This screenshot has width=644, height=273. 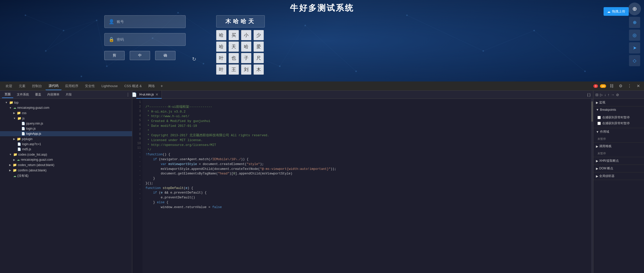 What do you see at coordinates (246, 35) in the screenshot?
I see `captcha-cell-2: 小` at bounding box center [246, 35].